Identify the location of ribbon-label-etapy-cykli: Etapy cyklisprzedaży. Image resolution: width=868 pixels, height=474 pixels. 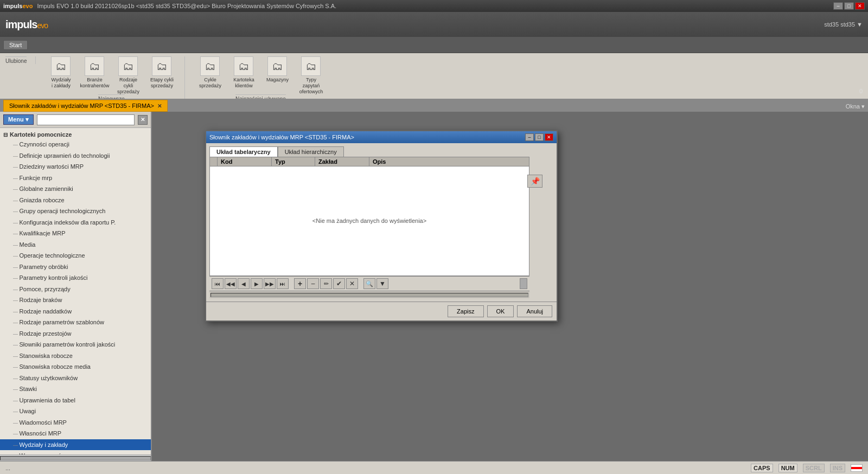
(162, 83).